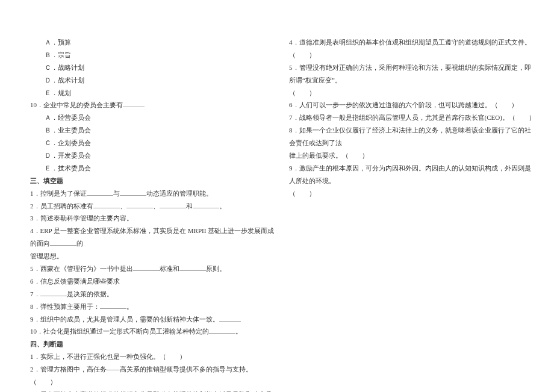  I want to click on fill-7: 7．是决策的依据。, so click(154, 294).